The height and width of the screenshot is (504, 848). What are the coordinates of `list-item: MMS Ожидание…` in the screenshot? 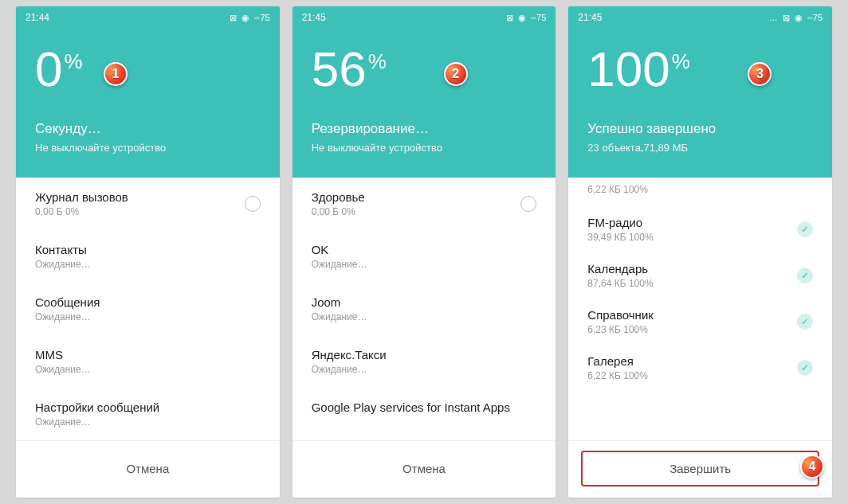 It's located at (148, 361).